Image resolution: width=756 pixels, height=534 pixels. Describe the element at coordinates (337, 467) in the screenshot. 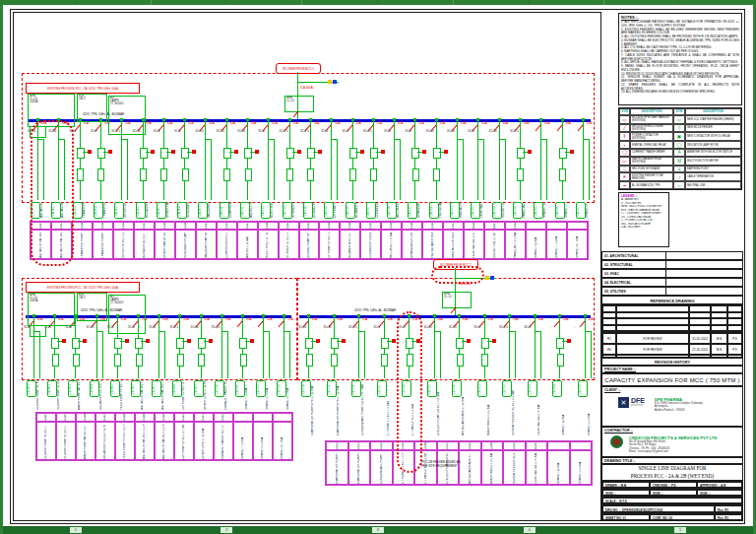

I see `load-cell: EVAPORATOR PUMP EP-01 / 11 KW` at that location.